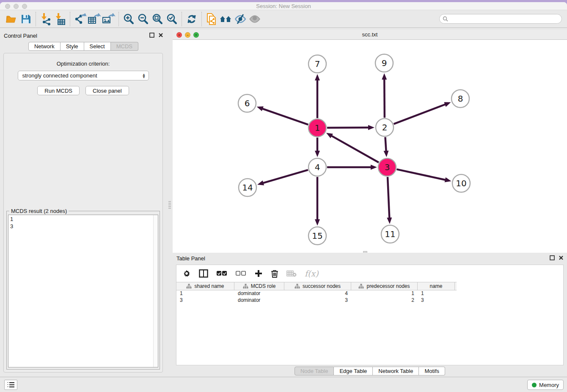 The image size is (567, 392). What do you see at coordinates (129, 19) in the screenshot?
I see `zoom-in-icon` at bounding box center [129, 19].